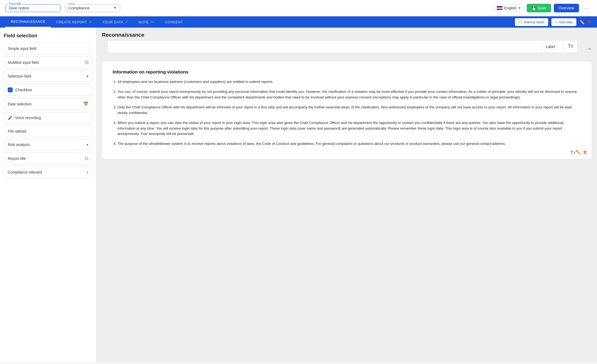  Describe the element at coordinates (74, 22) in the screenshot. I see `tab-create-report: CREATE REPORT ↗` at that location.